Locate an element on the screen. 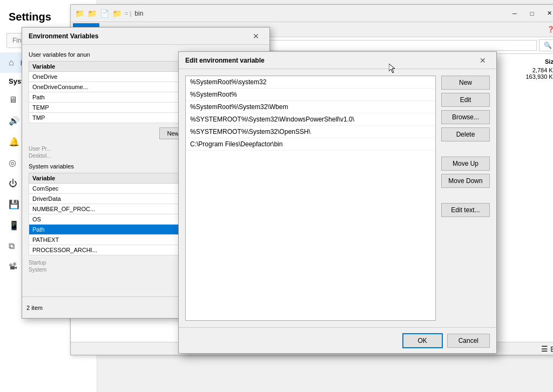 The image size is (553, 392). edit-dialog-title: Edit environment variable is located at coordinates (331, 60).